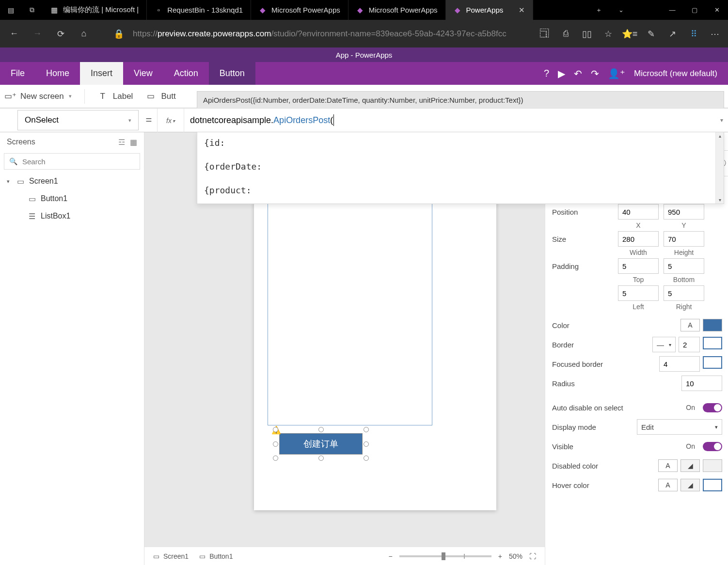  Describe the element at coordinates (583, 466) in the screenshot. I see `prop-label-disabled-color: Disabled color` at that location.